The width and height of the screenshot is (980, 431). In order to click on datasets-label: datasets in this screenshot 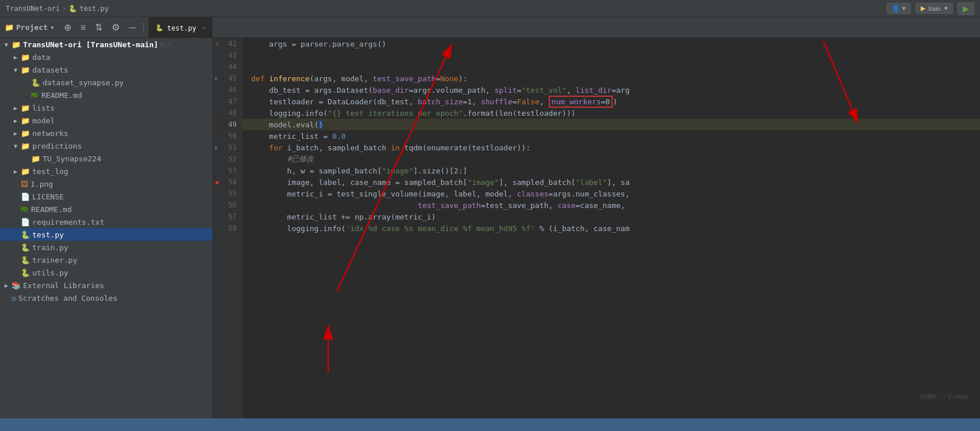, I will do `click(51, 70)`.